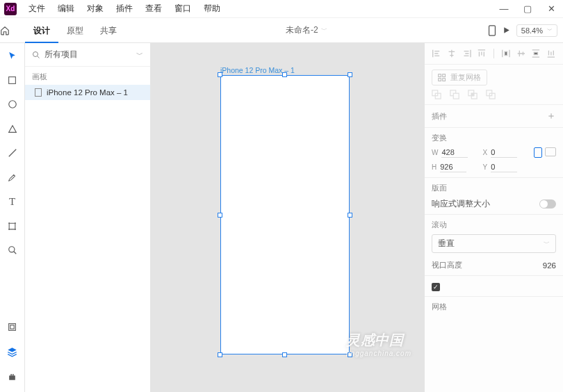 This screenshot has width=563, height=392. I want to click on layout-section-label: 版面, so click(493, 188).